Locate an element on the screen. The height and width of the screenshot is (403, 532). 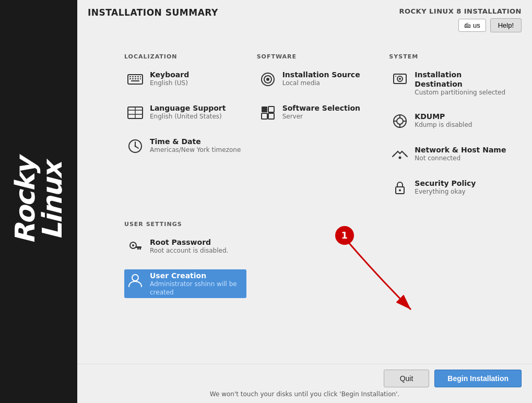
network-hostname-subtitle: Not connected is located at coordinates (460, 159).